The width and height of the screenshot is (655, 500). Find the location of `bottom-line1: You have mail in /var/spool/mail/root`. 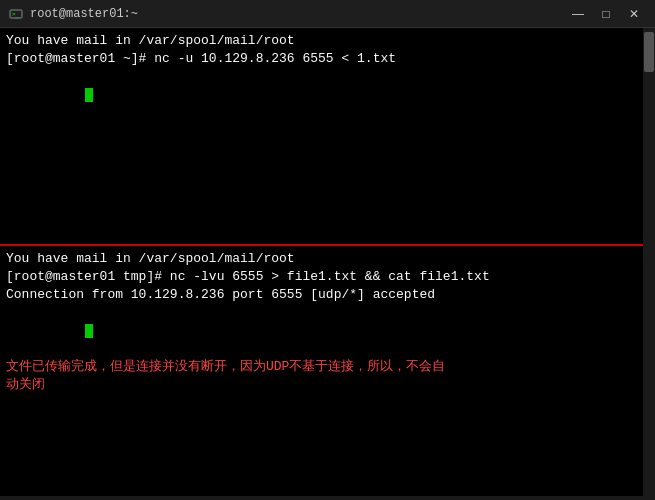

bottom-line1: You have mail in /var/spool/mail/root is located at coordinates (322, 259).